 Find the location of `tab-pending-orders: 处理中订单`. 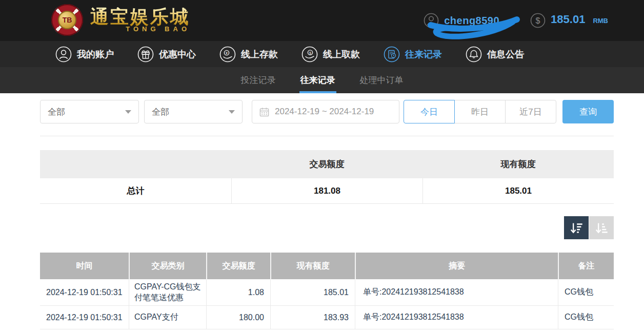

tab-pending-orders: 处理中订单 is located at coordinates (381, 80).